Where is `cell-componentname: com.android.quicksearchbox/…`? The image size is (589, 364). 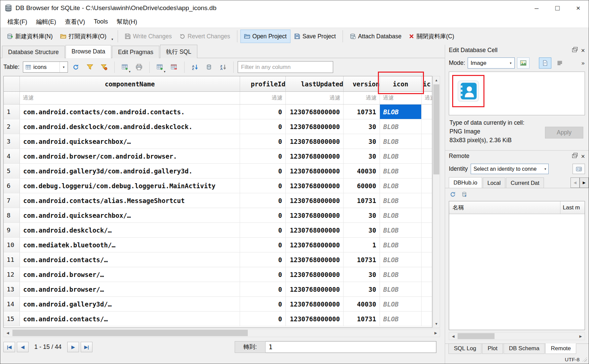
cell-componentname: com.android.quicksearchbox/… is located at coordinates (130, 141).